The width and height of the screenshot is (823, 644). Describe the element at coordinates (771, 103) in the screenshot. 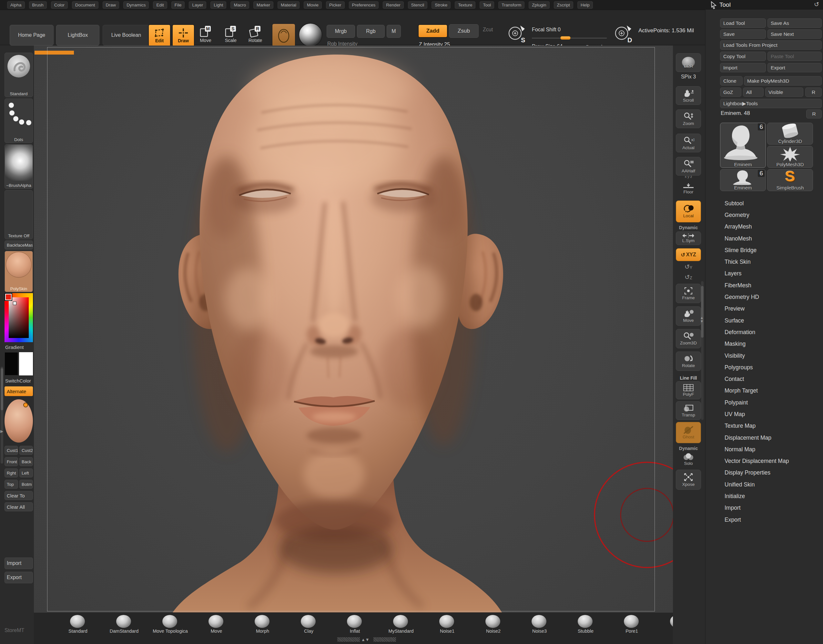

I see `lightbox-tools-button: Lightbox▶Tools` at that location.